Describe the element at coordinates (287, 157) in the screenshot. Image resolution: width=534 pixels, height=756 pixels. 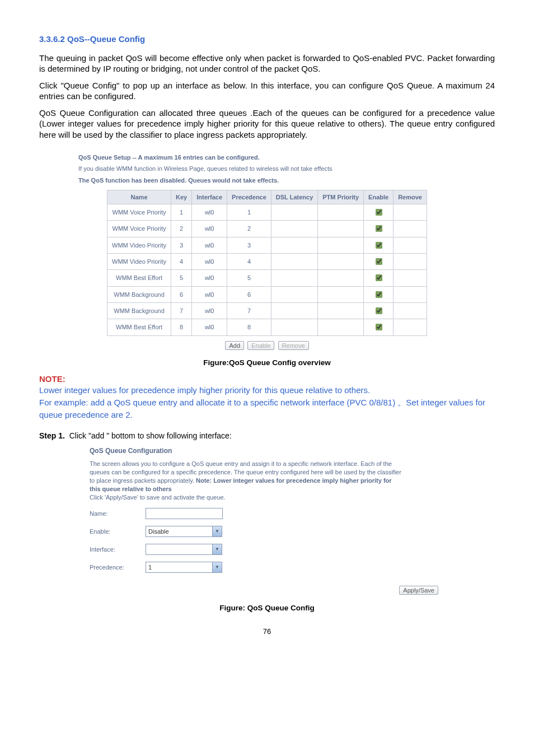
I see `setup-title: QoS Queue Setup -- A maximum 16 entries …` at that location.